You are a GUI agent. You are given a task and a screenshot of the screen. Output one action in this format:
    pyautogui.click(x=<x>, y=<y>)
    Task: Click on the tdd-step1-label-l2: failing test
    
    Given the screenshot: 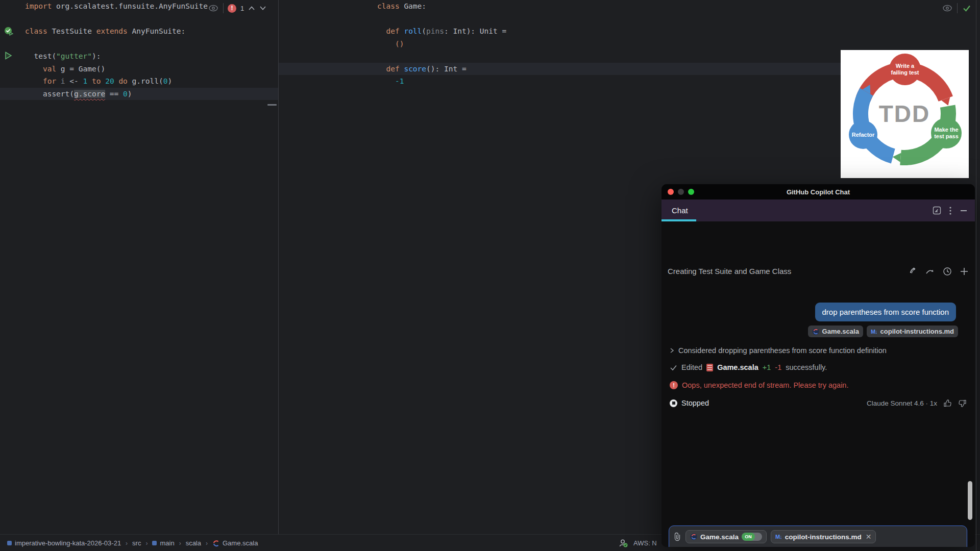 What is the action you would take?
    pyautogui.click(x=904, y=72)
    